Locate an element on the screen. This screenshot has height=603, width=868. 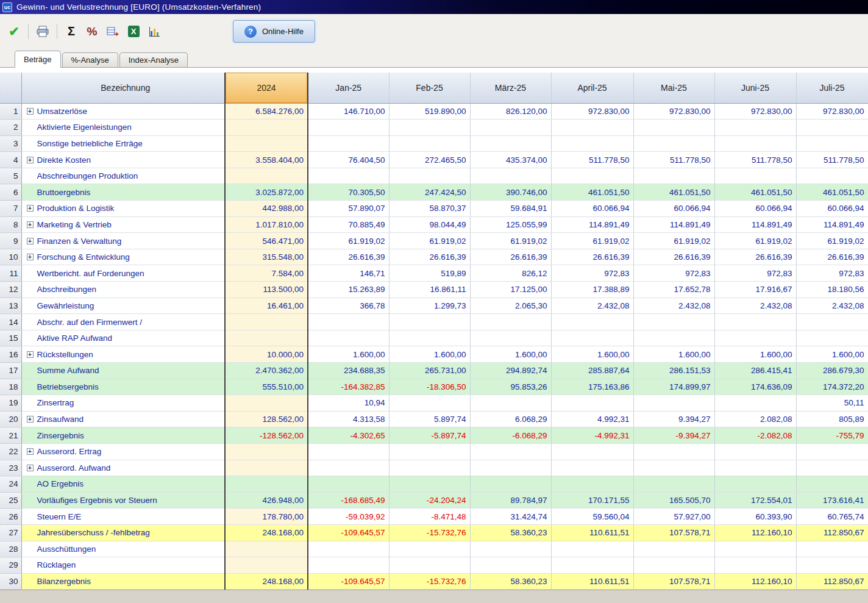
value-cell: 114.891,49 is located at coordinates (592, 224).